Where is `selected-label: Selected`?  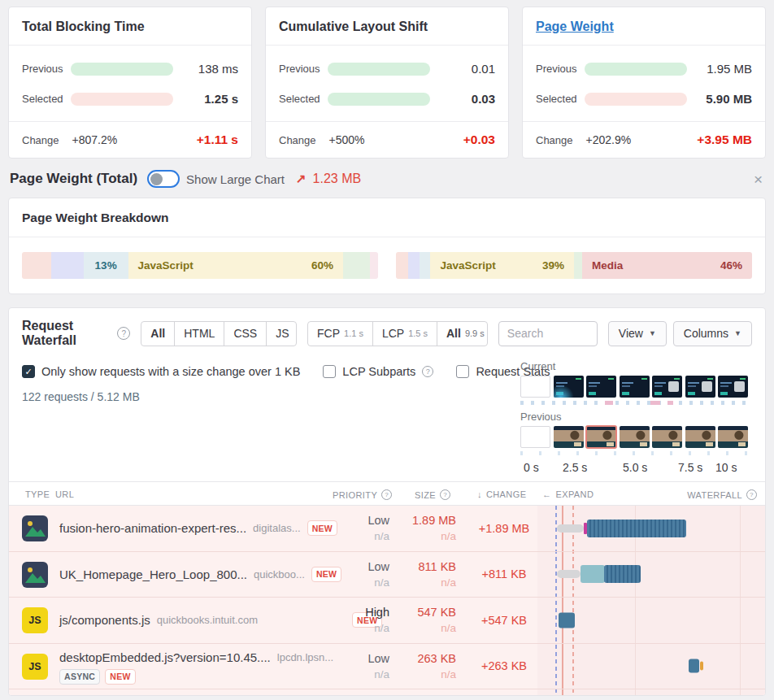 selected-label: Selected is located at coordinates (46, 99).